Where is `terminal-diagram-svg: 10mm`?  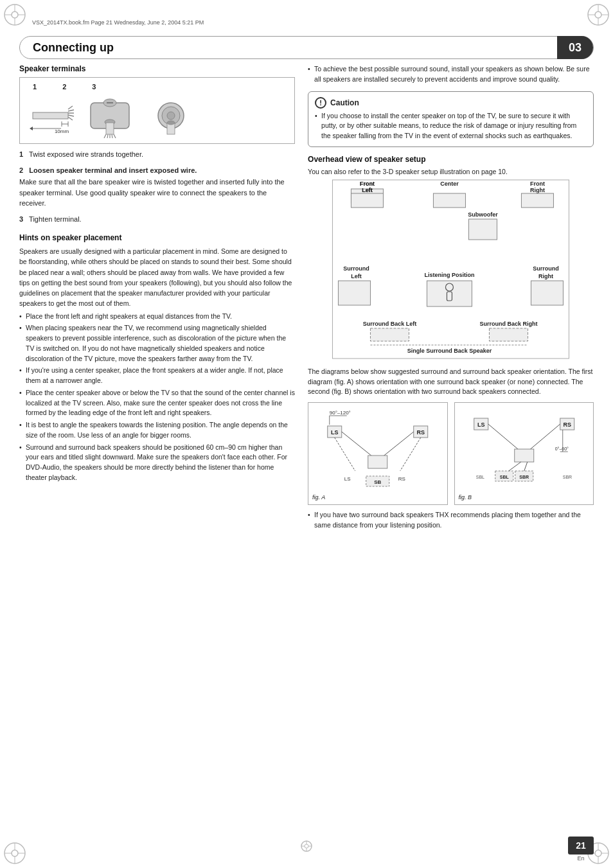
terminal-diagram-svg: 10mm is located at coordinates (116, 116).